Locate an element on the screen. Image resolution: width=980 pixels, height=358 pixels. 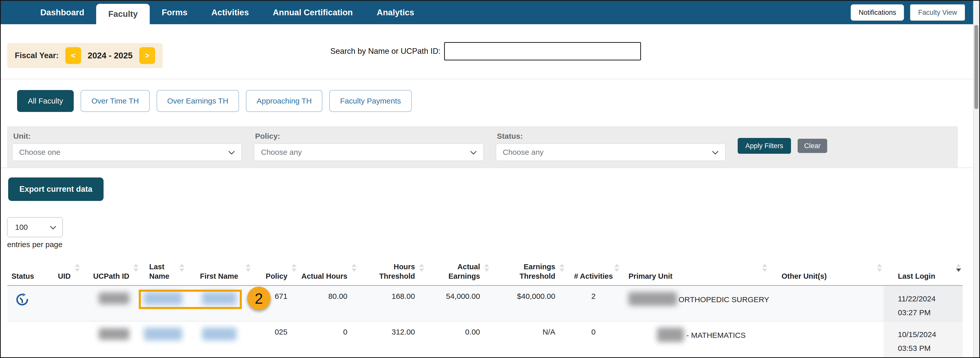
column-header-num_activities: # Activities is located at coordinates (593, 268).